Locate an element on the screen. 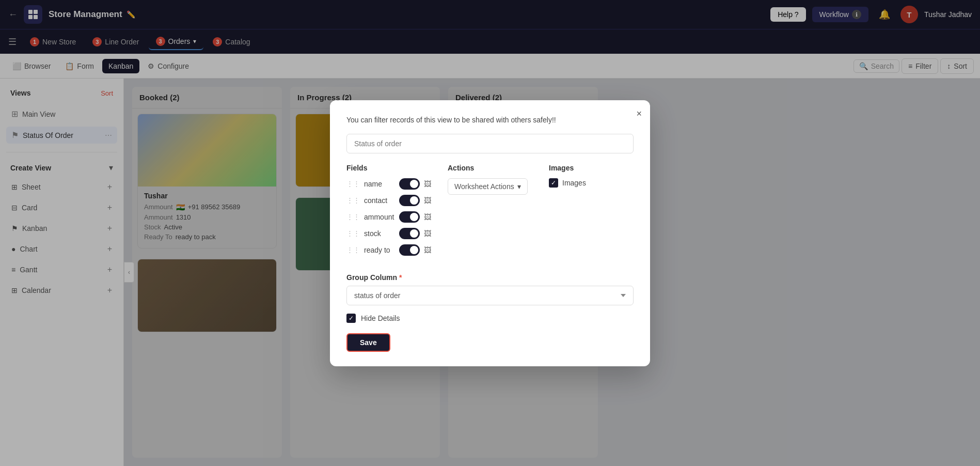 The height and width of the screenshot is (466, 980). group-column-select: status of order name contact ammount sto… is located at coordinates (490, 296).